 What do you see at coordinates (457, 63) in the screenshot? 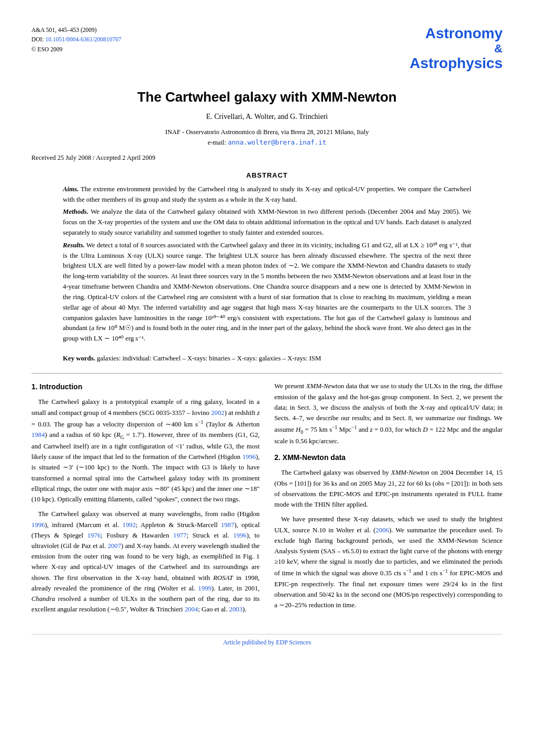
I see `logo-astrophysics: Astrophysics` at bounding box center [457, 63].